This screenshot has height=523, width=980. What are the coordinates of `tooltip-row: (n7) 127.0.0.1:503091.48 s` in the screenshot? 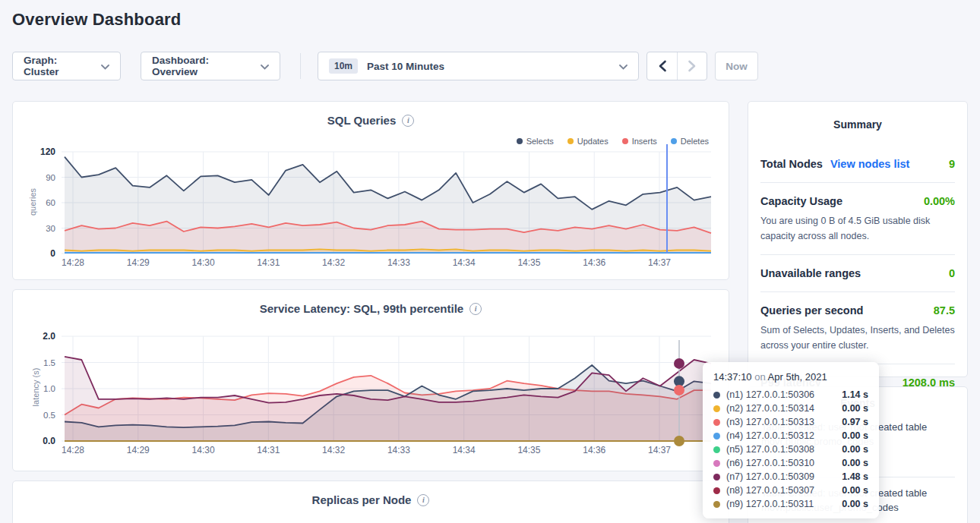 It's located at (791, 477).